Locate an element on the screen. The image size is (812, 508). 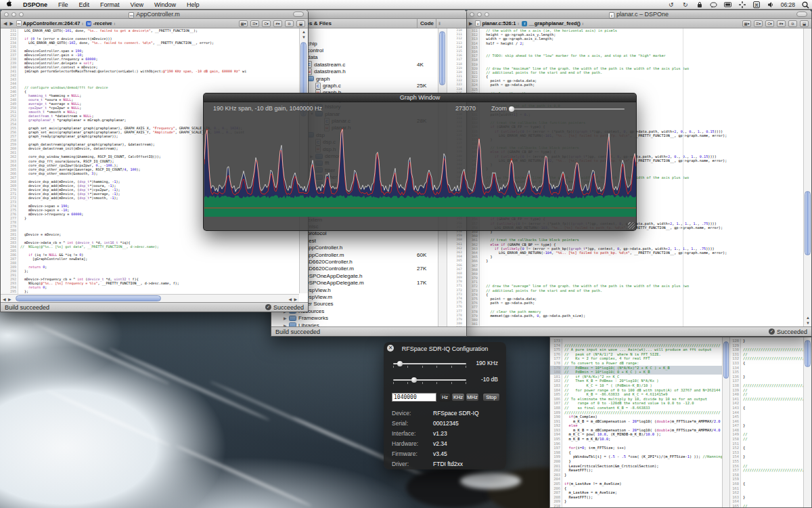
mhz-button: MHz is located at coordinates (472, 397).